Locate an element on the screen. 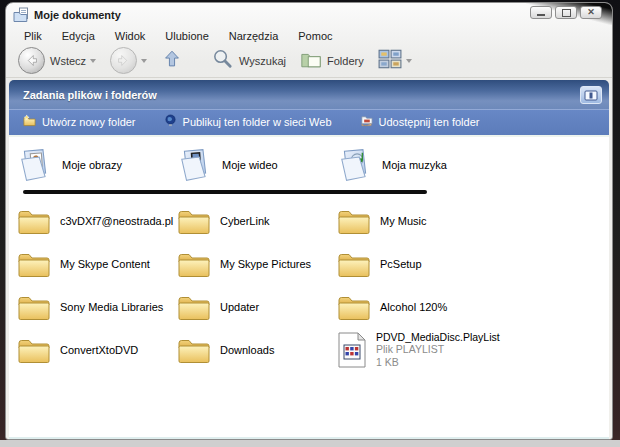 Image resolution: width=620 pixels, height=447 pixels. toolbar: Wstecz is located at coordinates (309, 61).